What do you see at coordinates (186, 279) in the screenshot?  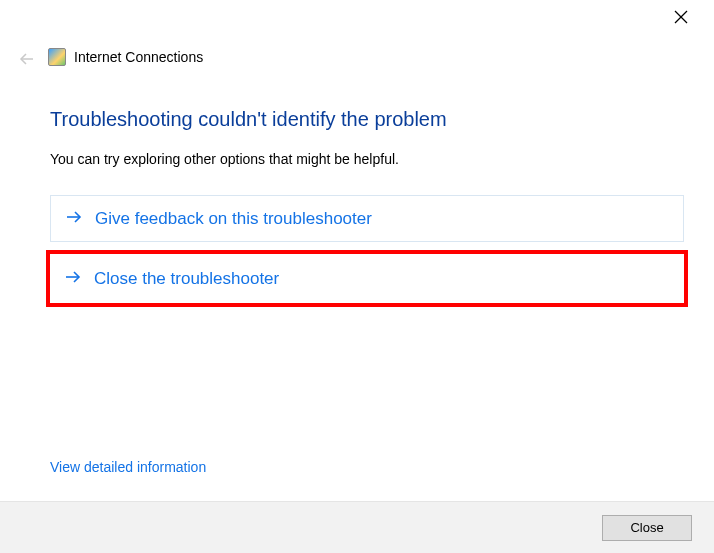 I see `option-label: Close the troubleshooter` at bounding box center [186, 279].